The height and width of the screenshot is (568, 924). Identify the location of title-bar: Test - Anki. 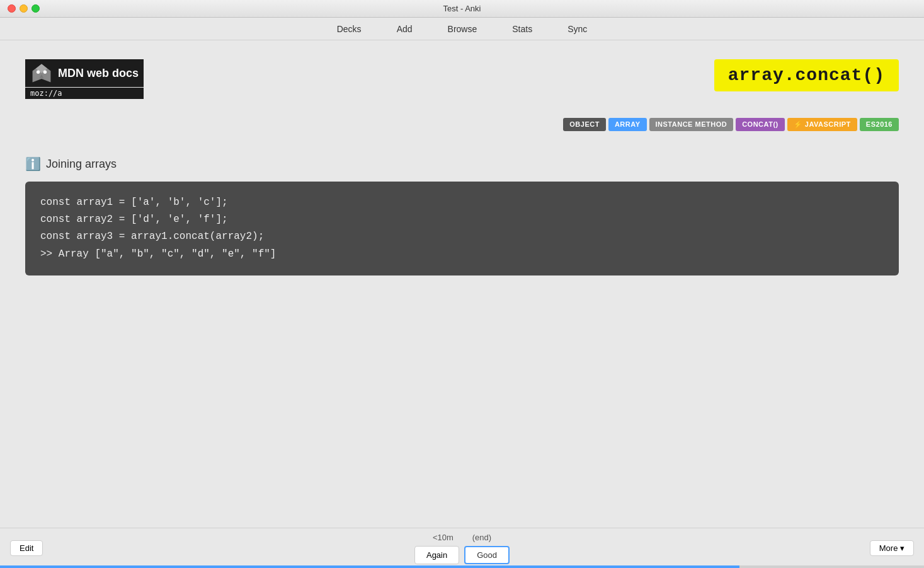
(462, 9).